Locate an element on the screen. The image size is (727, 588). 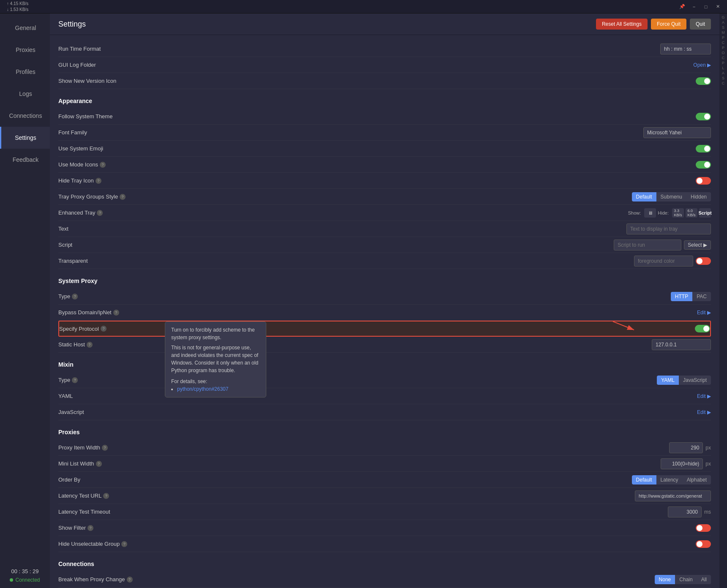
mixin-javascript-row: JavaScript Edit ▶ is located at coordinates (385, 412).